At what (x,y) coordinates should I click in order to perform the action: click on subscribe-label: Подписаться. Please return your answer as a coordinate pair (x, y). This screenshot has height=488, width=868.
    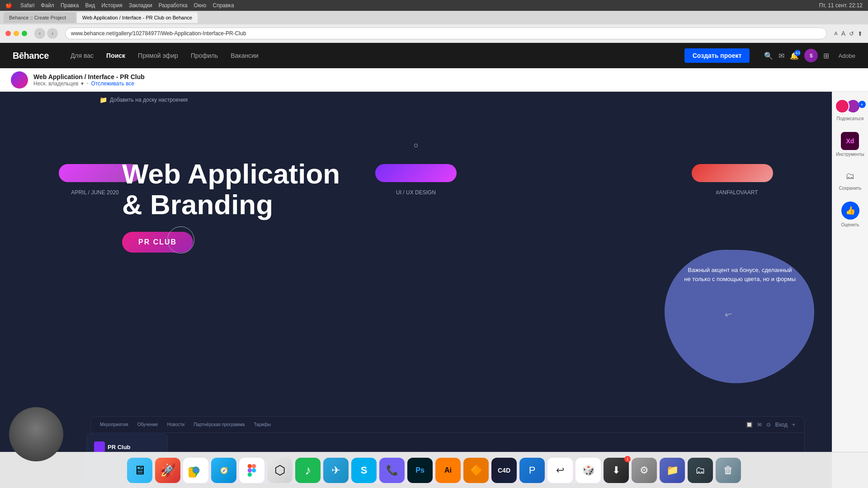
    Looking at the image, I should click on (850, 118).